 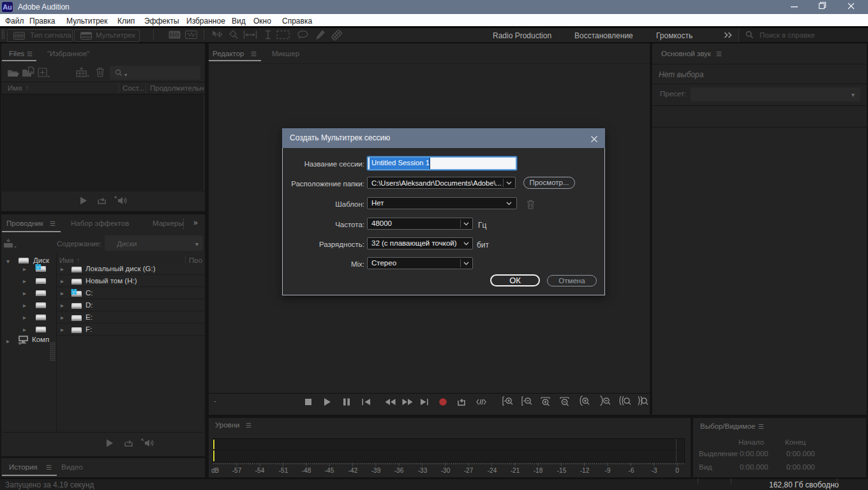 I want to click on svg-text: -42, so click(x=354, y=471).